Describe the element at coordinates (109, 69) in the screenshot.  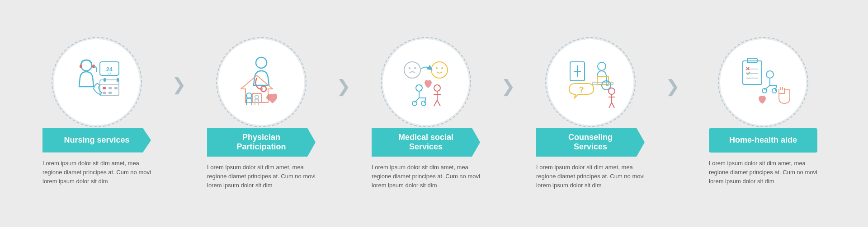
I see `svg-text: 24` at that location.